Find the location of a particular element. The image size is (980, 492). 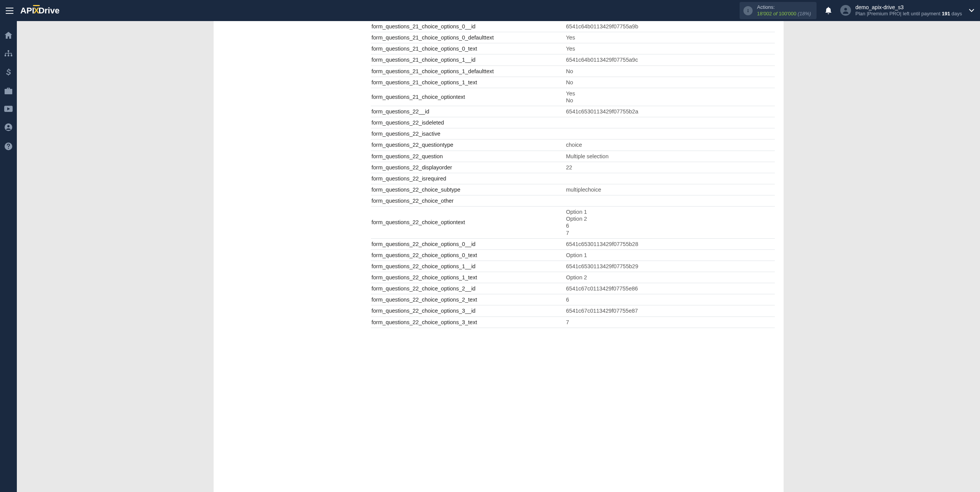

sidebar-briefcase-icon is located at coordinates (8, 91).